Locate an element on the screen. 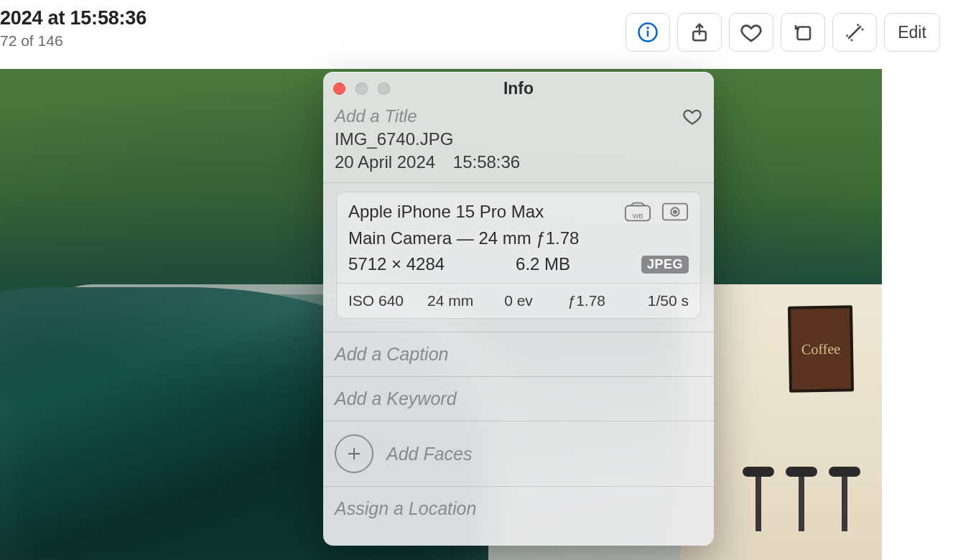  camera-model: Apple iPhone 15 Pro Max is located at coordinates (446, 212).